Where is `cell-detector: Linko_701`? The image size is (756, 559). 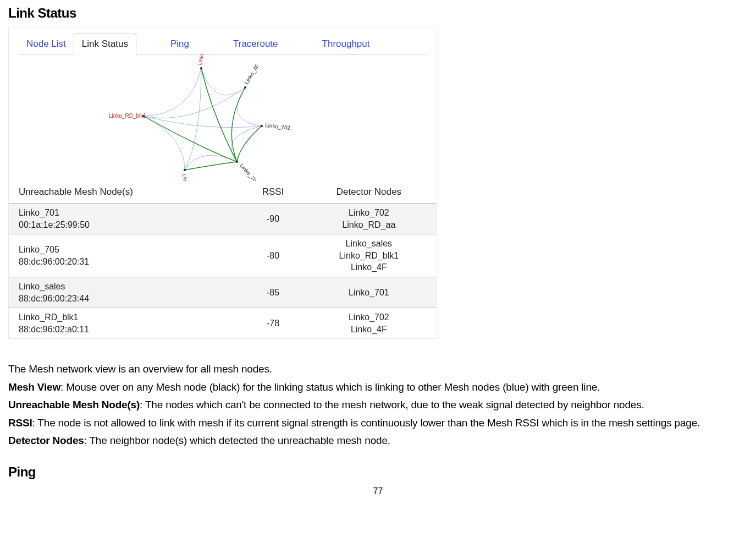
cell-detector: Linko_701 is located at coordinates (369, 292).